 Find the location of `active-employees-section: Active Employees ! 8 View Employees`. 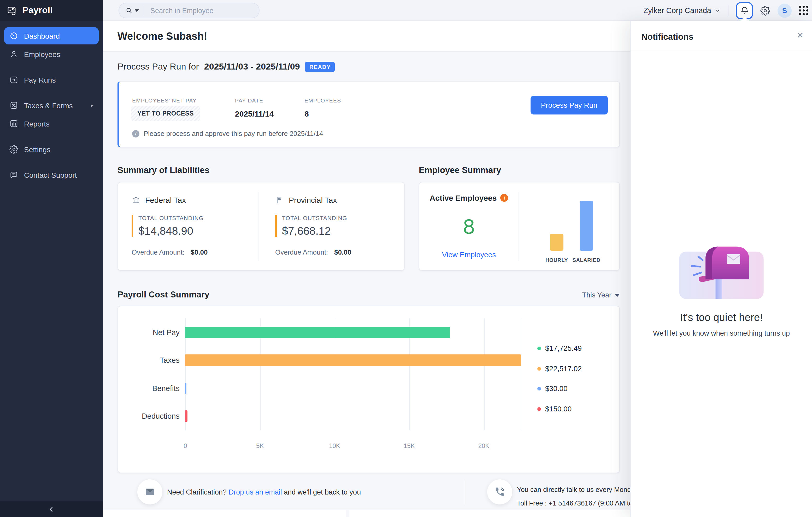

active-employees-section: Active Employees ! 8 View Employees is located at coordinates (469, 226).